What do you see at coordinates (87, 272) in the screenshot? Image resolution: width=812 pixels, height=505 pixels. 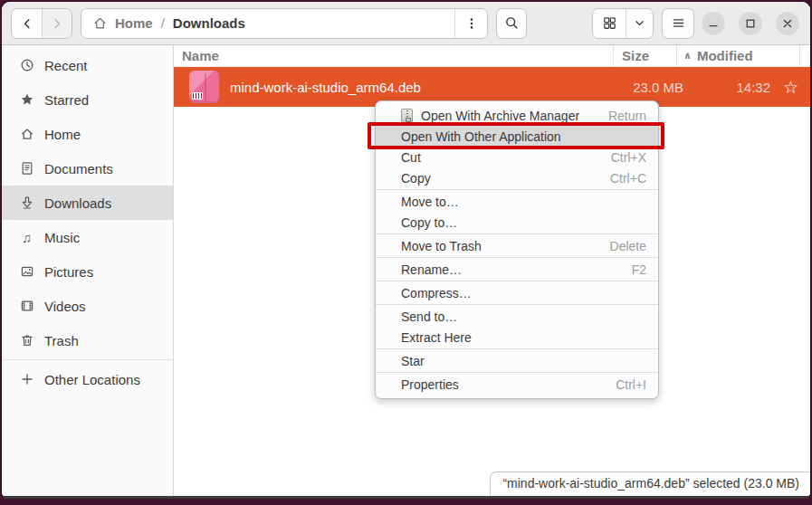 I see `sidebar-item-pictures: Pictures` at bounding box center [87, 272].